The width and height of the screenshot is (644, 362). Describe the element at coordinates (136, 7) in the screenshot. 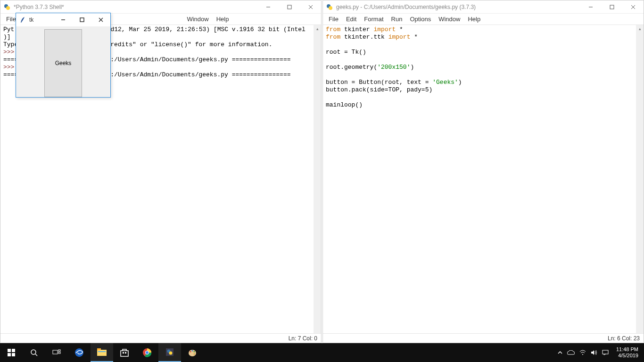

I see `shell-title: *Python 3.7.3 Shell*` at that location.